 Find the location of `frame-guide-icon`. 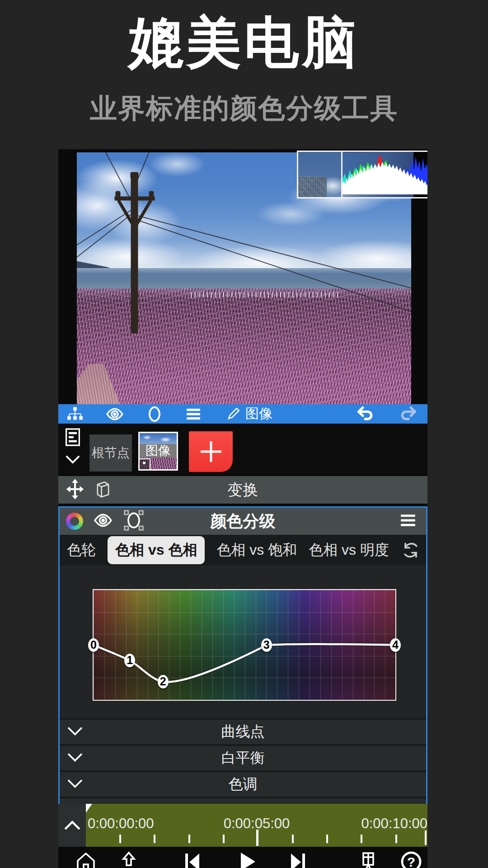

frame-guide-icon is located at coordinates (368, 859).